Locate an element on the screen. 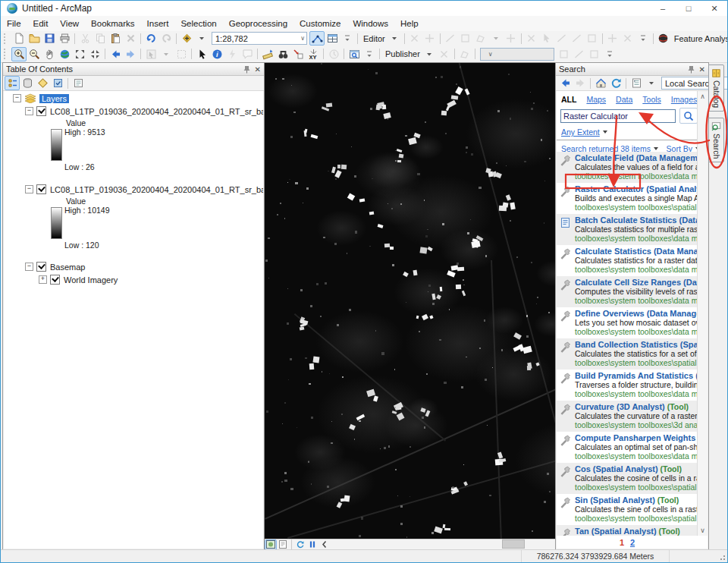 Image resolution: width=728 pixels, height=563 pixels. result-title-link: Sin (Spatial Analyst) is located at coordinates (615, 500).